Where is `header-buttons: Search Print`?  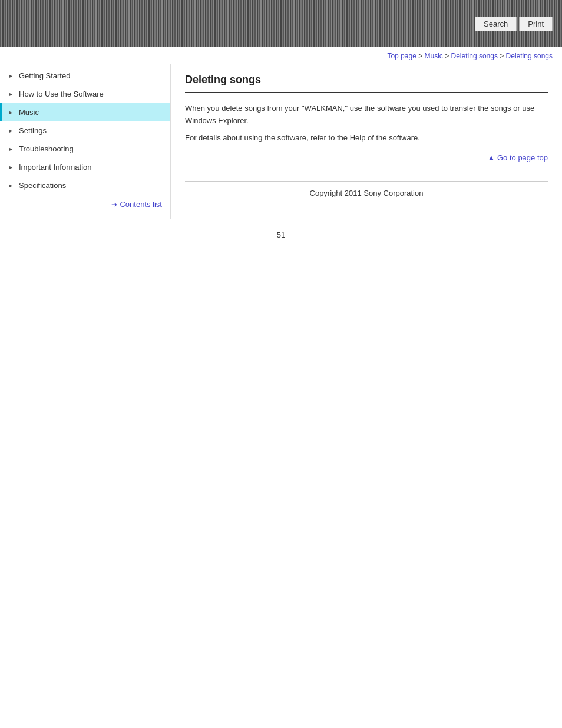 header-buttons: Search Print is located at coordinates (514, 24).